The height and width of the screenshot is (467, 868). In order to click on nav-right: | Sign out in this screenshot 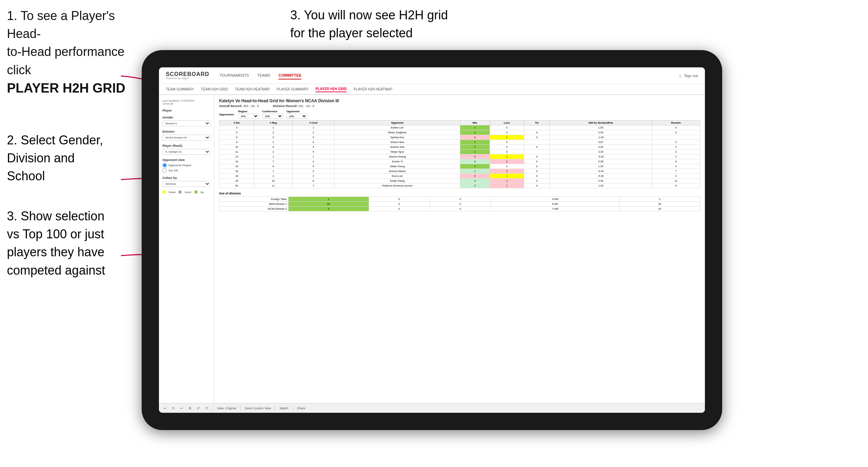, I will do `click(689, 76)`.